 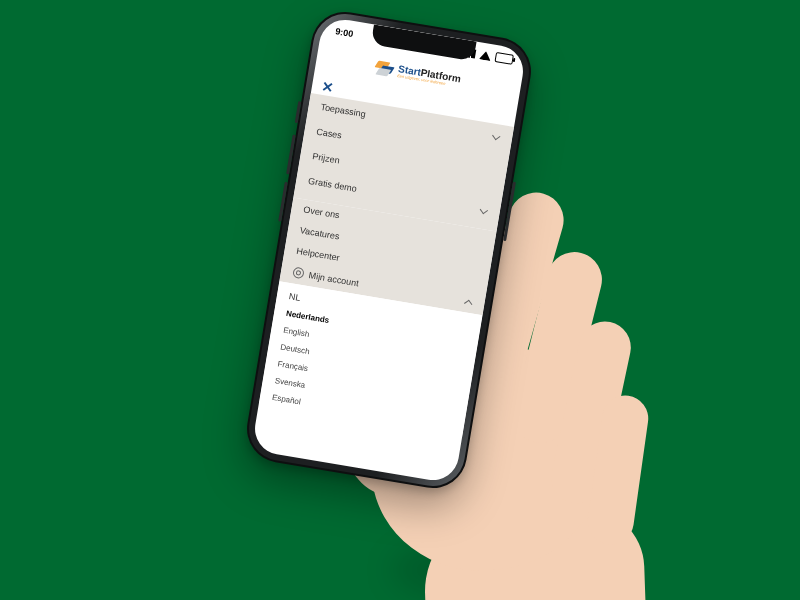 What do you see at coordinates (504, 58) in the screenshot?
I see `battery-icon` at bounding box center [504, 58].